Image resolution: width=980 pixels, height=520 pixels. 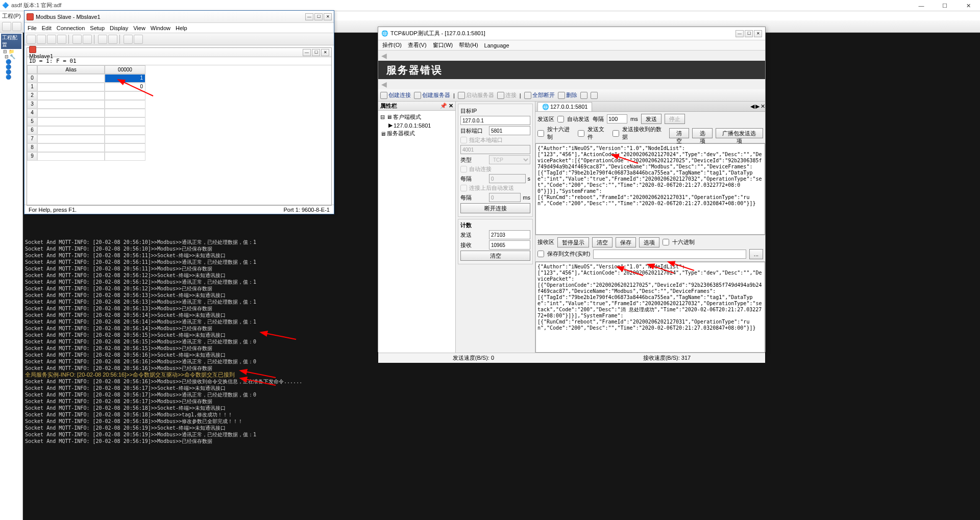 I want to click on clear-count-button: 清空, so click(x=495, y=256).